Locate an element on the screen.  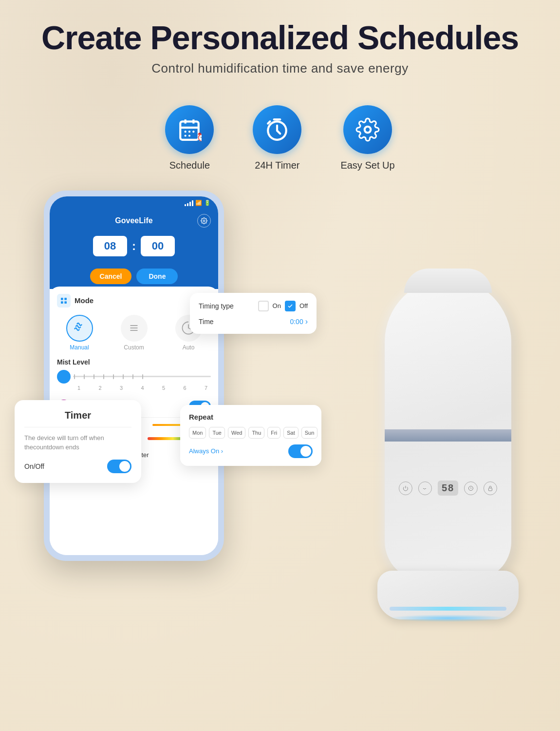
mist-label: Mist Level is located at coordinates (134, 362).